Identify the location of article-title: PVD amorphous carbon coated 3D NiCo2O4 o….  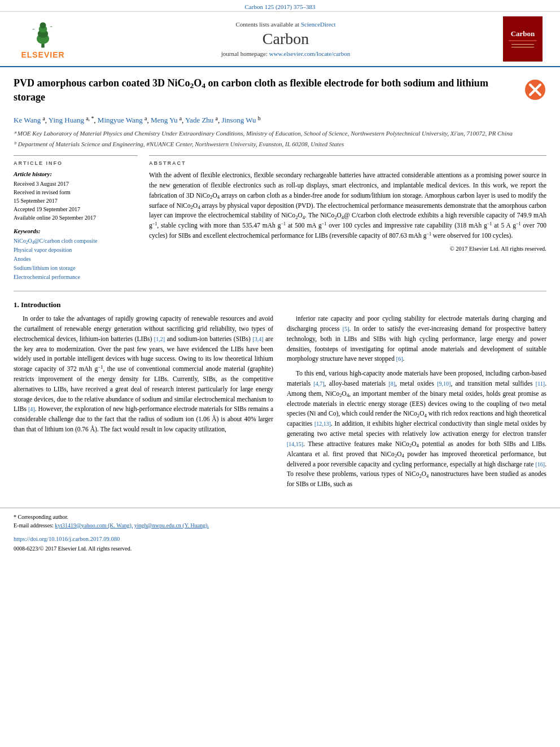
(265, 90).